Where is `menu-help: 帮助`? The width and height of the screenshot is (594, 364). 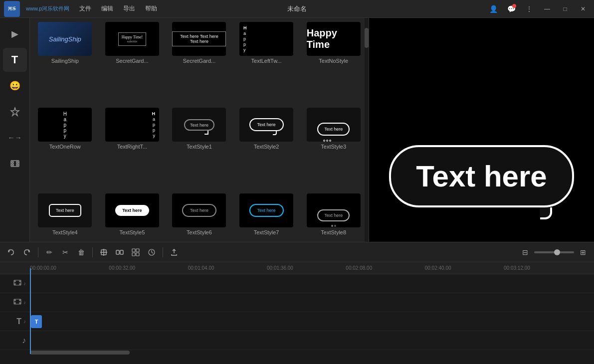 menu-help: 帮助 is located at coordinates (151, 9).